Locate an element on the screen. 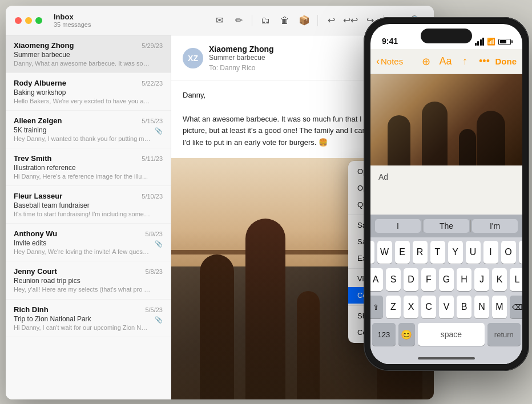 The height and width of the screenshot is (404, 532). sender-name: Xiaomeng Zhong is located at coordinates (43, 46).